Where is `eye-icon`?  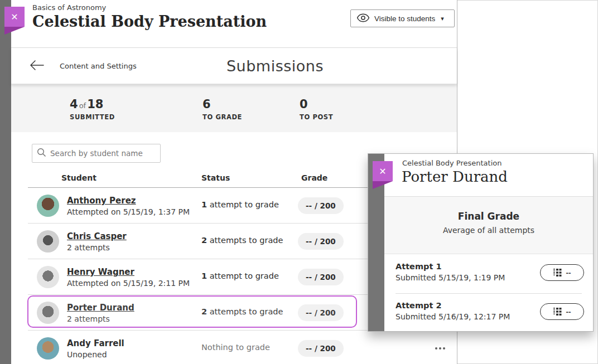 eye-icon is located at coordinates (363, 19).